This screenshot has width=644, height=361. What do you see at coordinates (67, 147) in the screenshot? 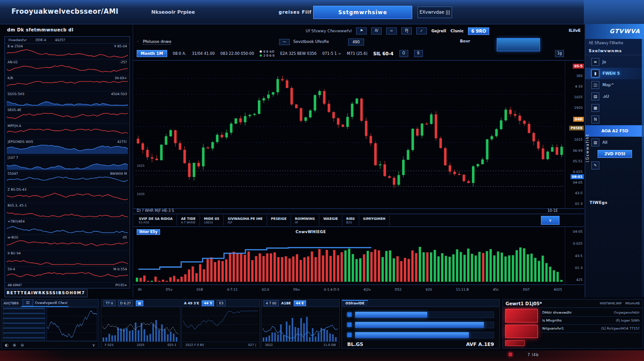
I see `watchlist-item: |EPSONDS W054275!` at bounding box center [67, 147].